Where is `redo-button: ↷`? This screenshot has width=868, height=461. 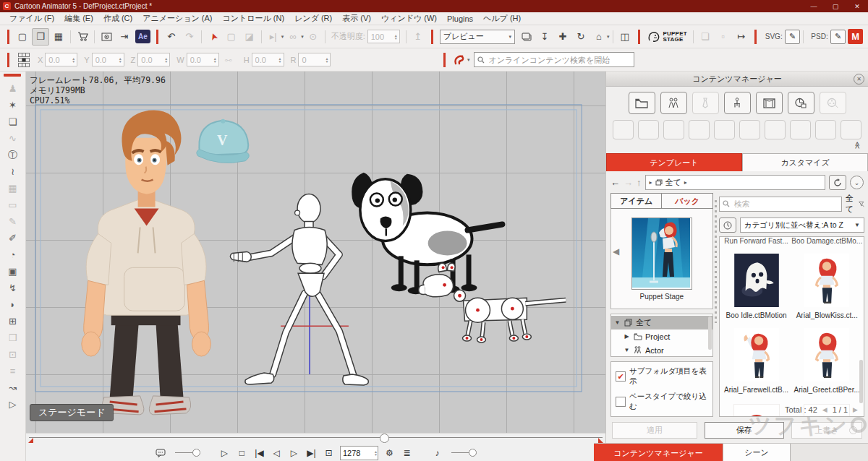
redo-button: ↷ is located at coordinates (190, 37).